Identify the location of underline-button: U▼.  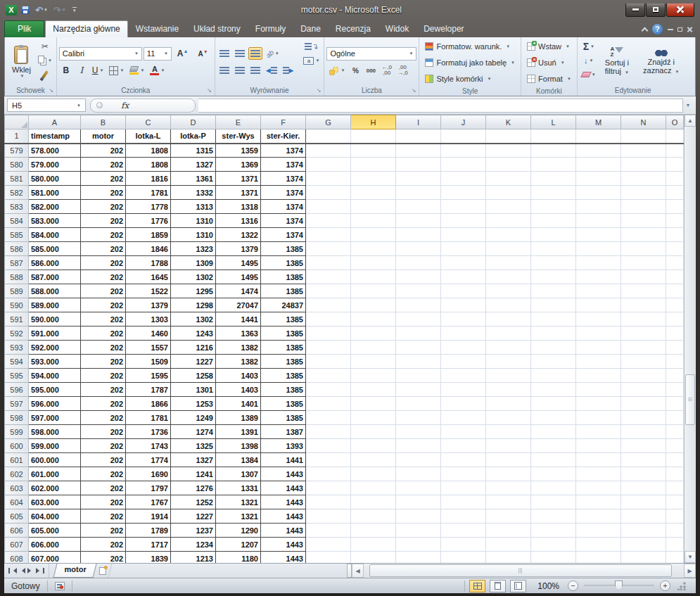
(98, 70).